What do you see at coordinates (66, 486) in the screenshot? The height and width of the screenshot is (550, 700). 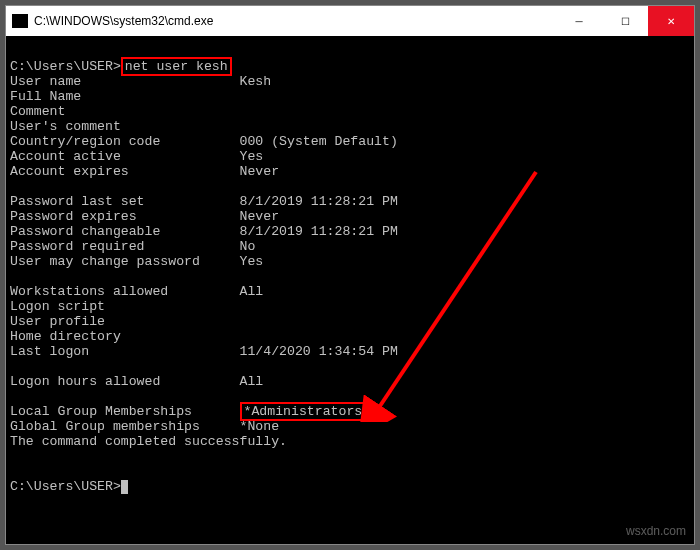 I see `prompt-2: C:\Users\USER>` at bounding box center [66, 486].